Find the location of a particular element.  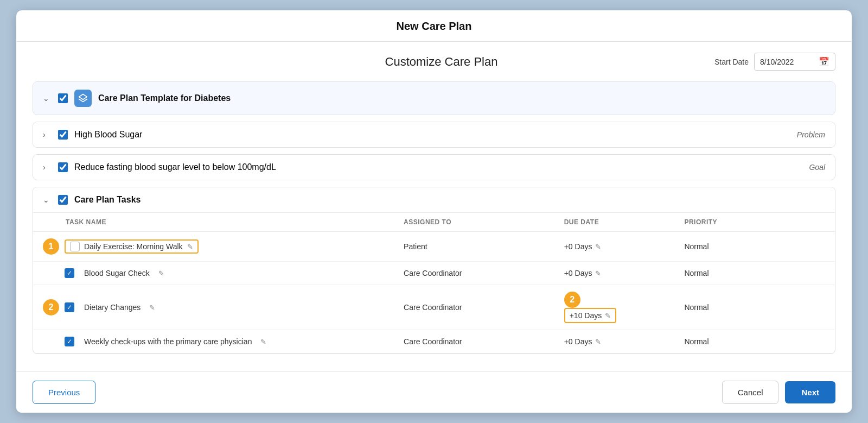

problem-section-card: › High Blood Sugar Problem is located at coordinates (434, 135).